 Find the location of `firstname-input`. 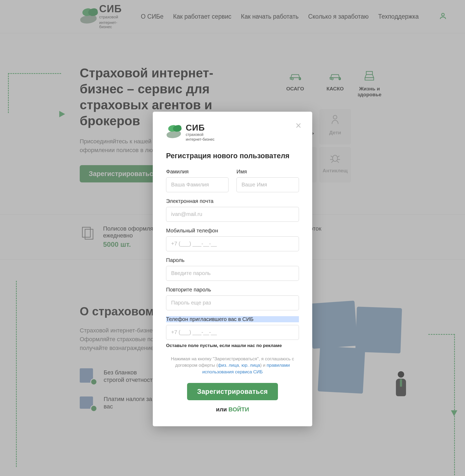

firstname-input is located at coordinates (268, 185).